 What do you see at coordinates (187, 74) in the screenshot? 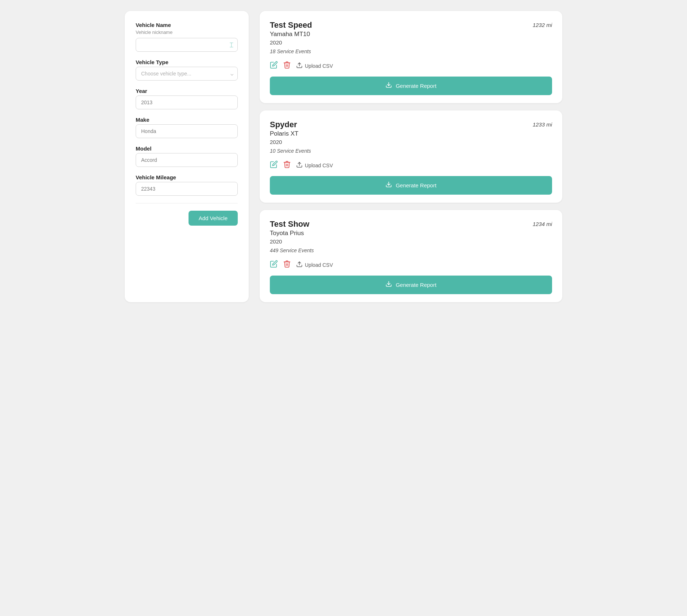
I see `vehicle-type-select: Choose vehicle type...` at bounding box center [187, 74].